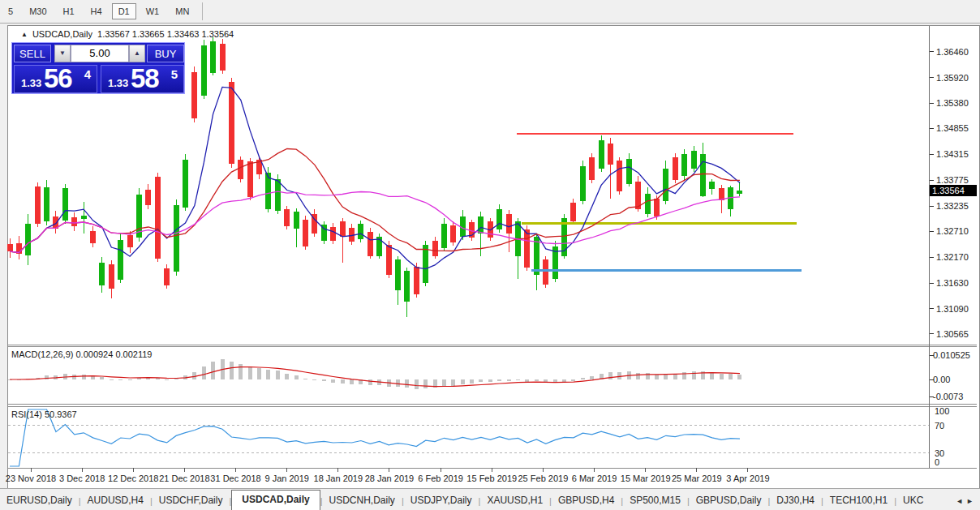 The image size is (980, 510). Describe the element at coordinates (81, 354) in the screenshot. I see `macd-indicator-label: MACD(12,26,9) 0.000924 0.002119` at that location.